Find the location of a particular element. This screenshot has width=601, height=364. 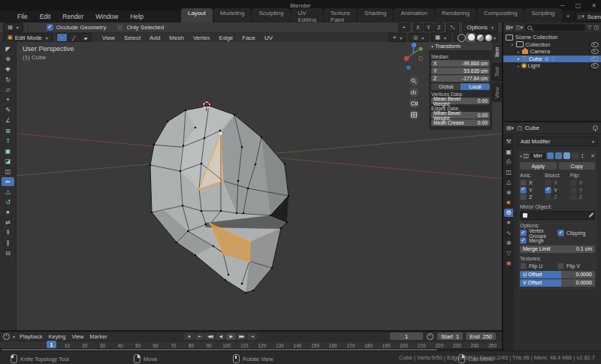

falloff-icon: ◓ is located at coordinates (404, 27).